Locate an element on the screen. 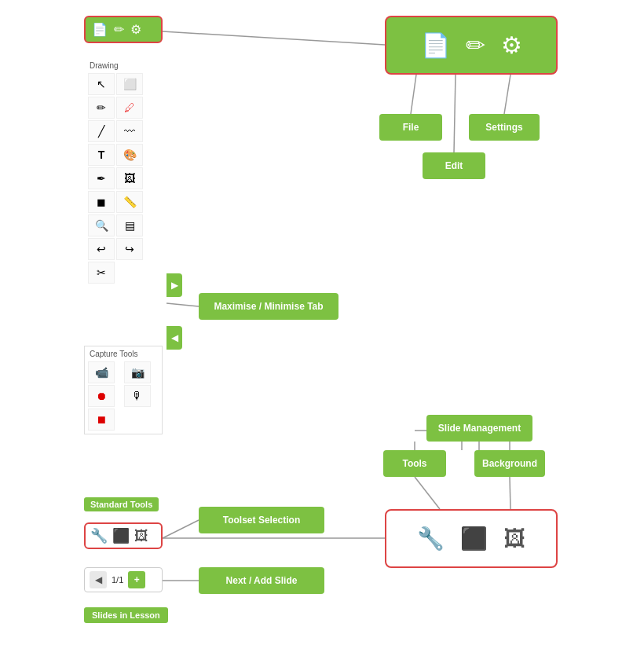 The width and height of the screenshot is (644, 656). next-add-slide-box: Next / Add Slide is located at coordinates (262, 581).